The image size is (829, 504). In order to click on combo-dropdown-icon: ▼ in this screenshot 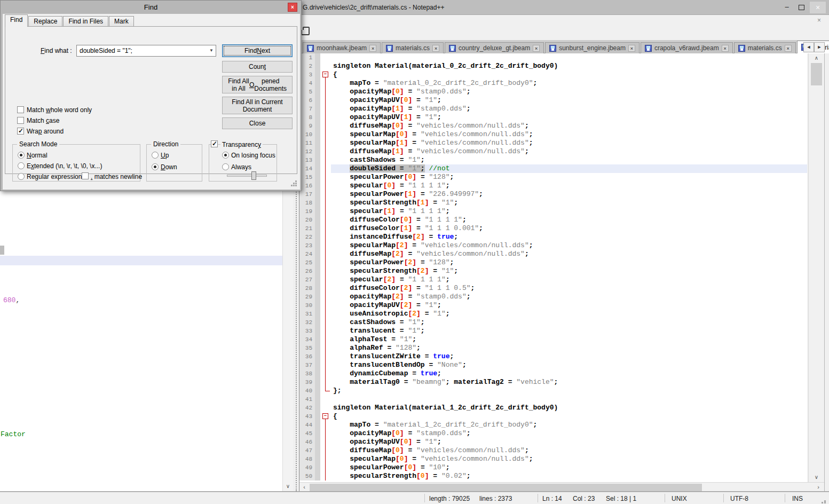, I will do `click(211, 51)`.